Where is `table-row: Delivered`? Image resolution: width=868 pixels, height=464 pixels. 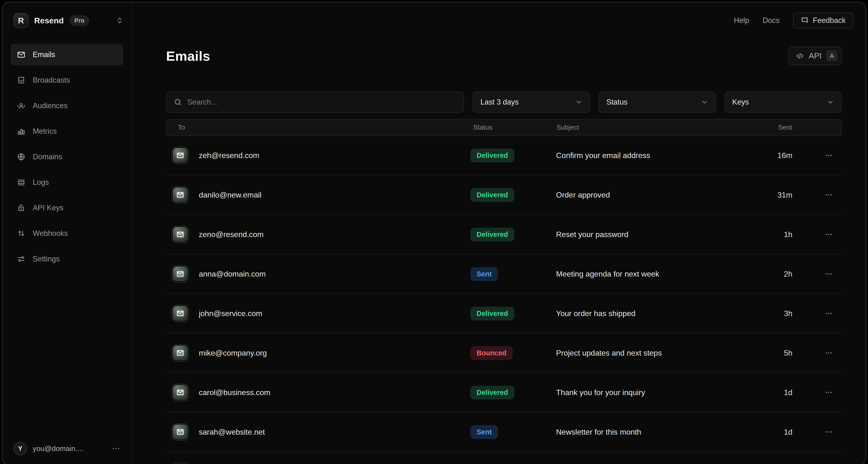 table-row: Delivered is located at coordinates (504, 458).